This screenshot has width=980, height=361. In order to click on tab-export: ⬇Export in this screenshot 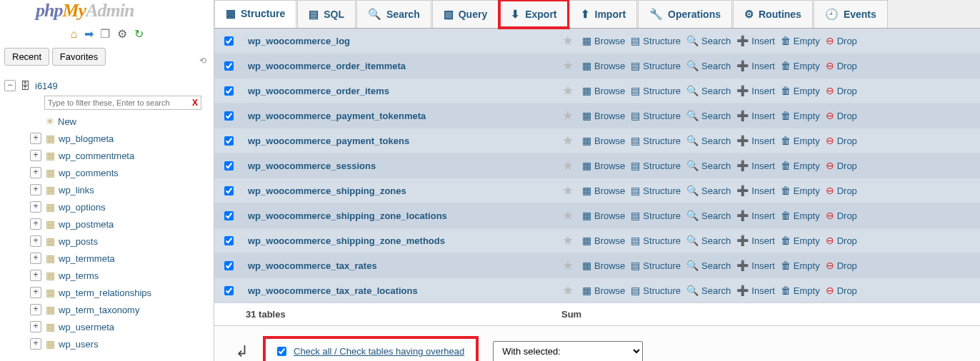, I will do `click(534, 14)`.